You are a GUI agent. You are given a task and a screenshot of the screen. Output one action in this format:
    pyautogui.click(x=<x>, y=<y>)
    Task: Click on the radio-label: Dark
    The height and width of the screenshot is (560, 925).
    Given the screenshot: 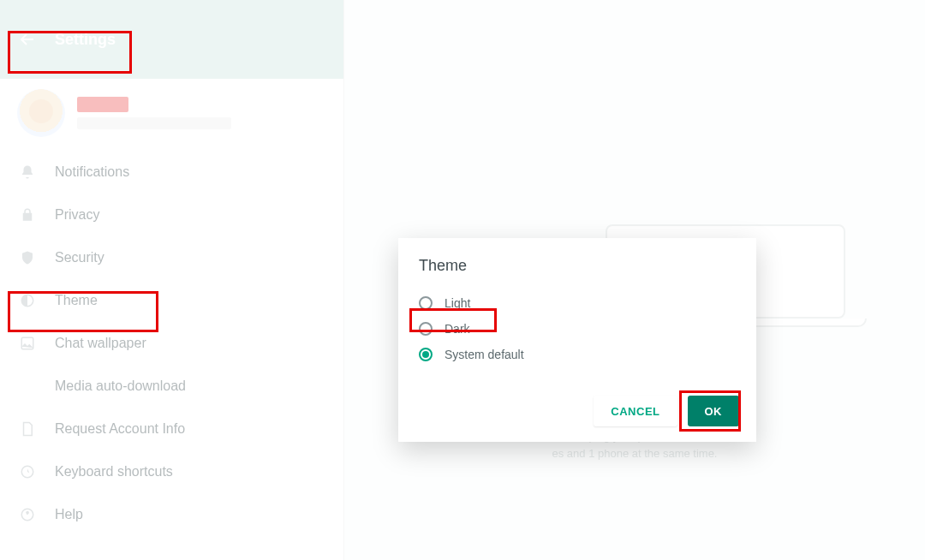 What is the action you would take?
    pyautogui.click(x=457, y=329)
    